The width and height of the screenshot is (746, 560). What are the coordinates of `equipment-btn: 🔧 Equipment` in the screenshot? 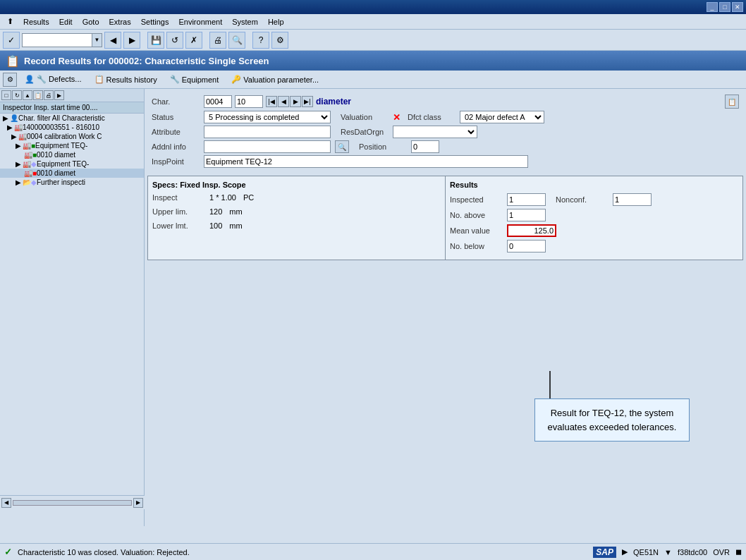 It's located at (195, 79).